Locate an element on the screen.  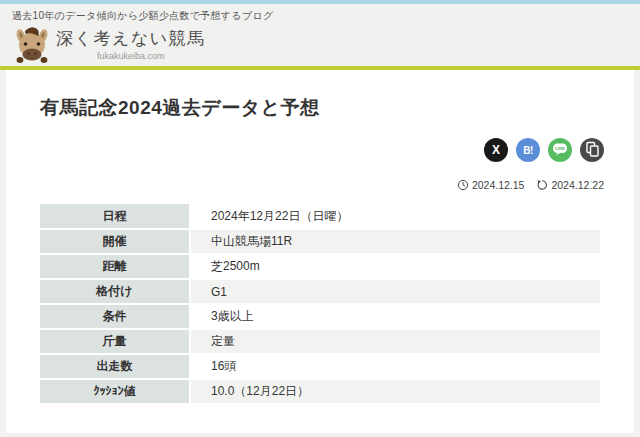
row-value: 16頭 is located at coordinates (395, 366).